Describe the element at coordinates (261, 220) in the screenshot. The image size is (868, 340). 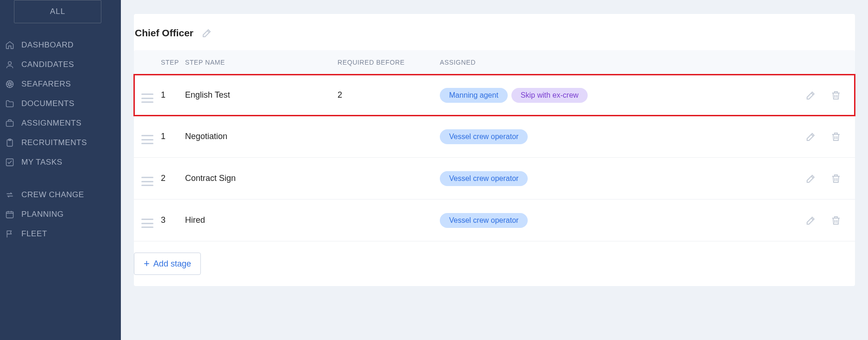
I see `step-name: Hired` at that location.